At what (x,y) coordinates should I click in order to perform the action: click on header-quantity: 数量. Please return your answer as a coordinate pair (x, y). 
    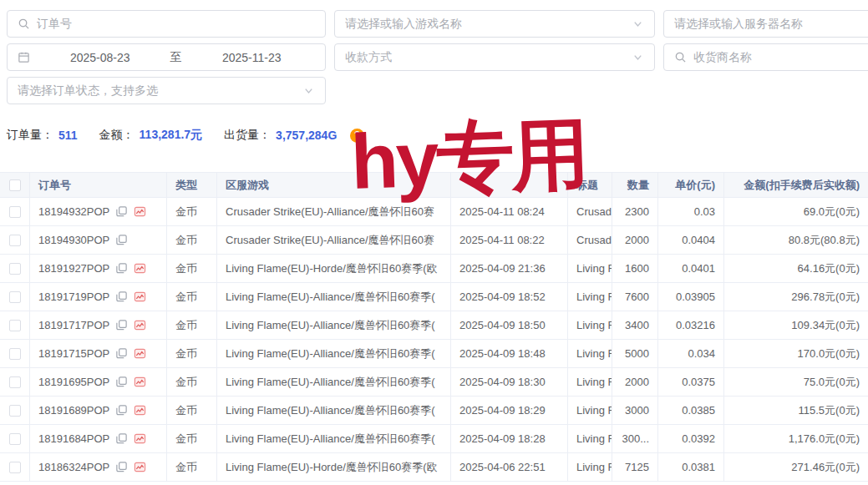
    Looking at the image, I should click on (635, 185).